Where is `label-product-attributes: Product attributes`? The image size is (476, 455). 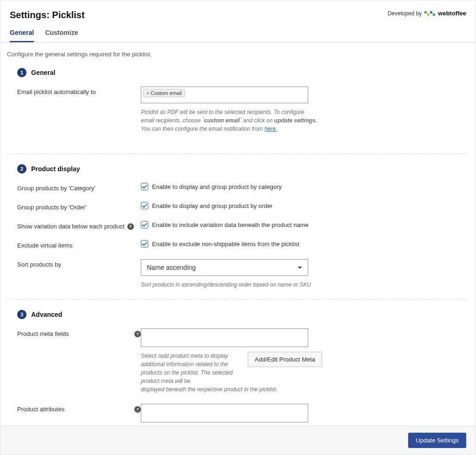
label-product-attributes: Product attributes is located at coordinates (41, 409).